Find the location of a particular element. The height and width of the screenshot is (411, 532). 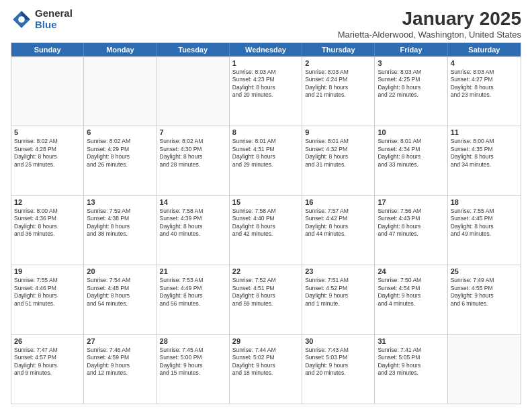

calendar-cell: 3Sunrise: 8:03 AM Sunset: 4:25 PM Daylig… is located at coordinates (411, 91).